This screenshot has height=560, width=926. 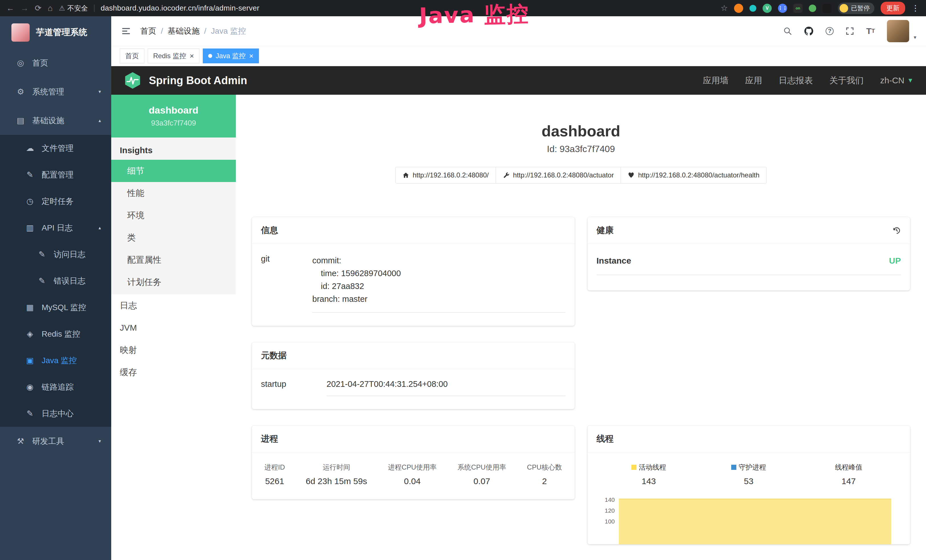 What do you see at coordinates (893, 8) in the screenshot?
I see `chrome-update-button: 更新` at bounding box center [893, 8].